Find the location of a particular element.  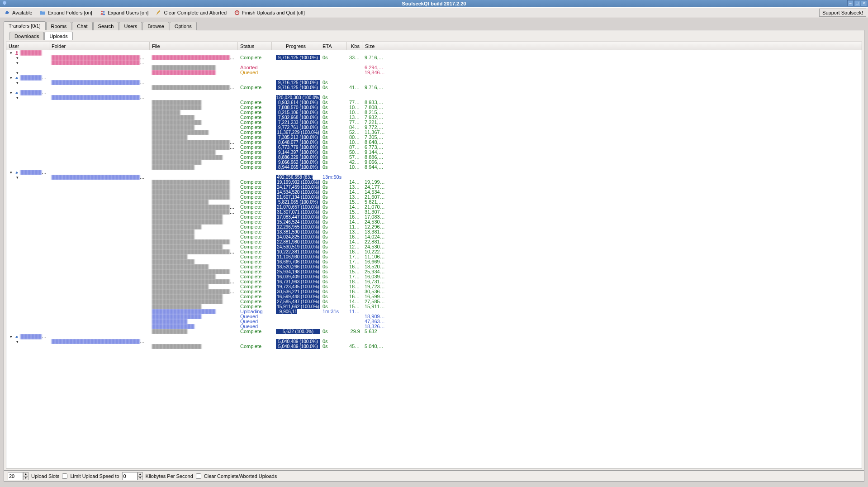

maximize-icon: □ is located at coordinates (857, 3).